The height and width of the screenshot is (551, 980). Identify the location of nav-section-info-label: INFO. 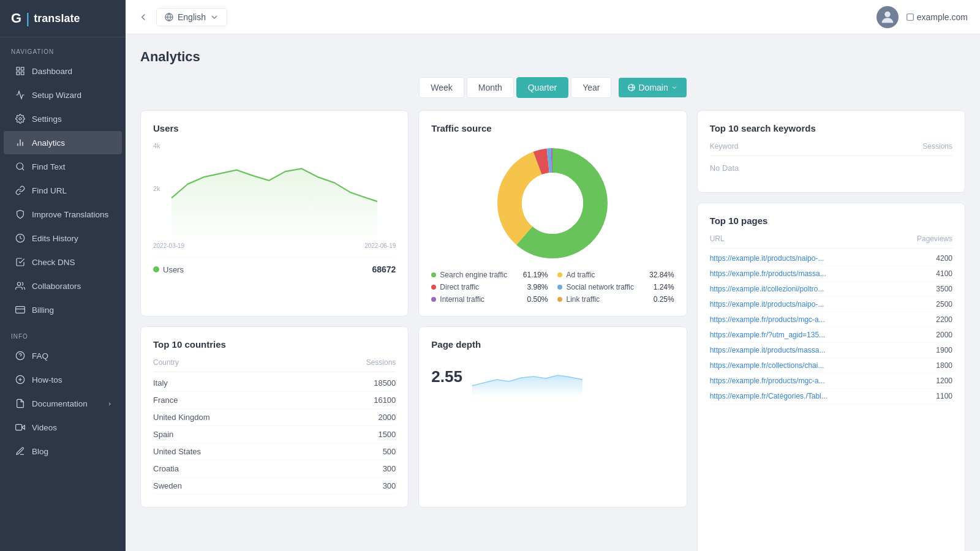
(62, 333).